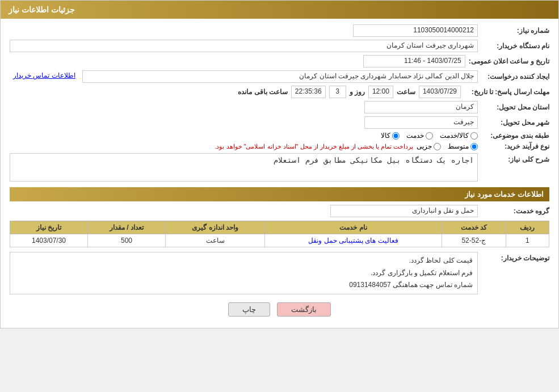  What do you see at coordinates (515, 123) in the screenshot?
I see `city-label: شهر محل تحویل:` at bounding box center [515, 123].